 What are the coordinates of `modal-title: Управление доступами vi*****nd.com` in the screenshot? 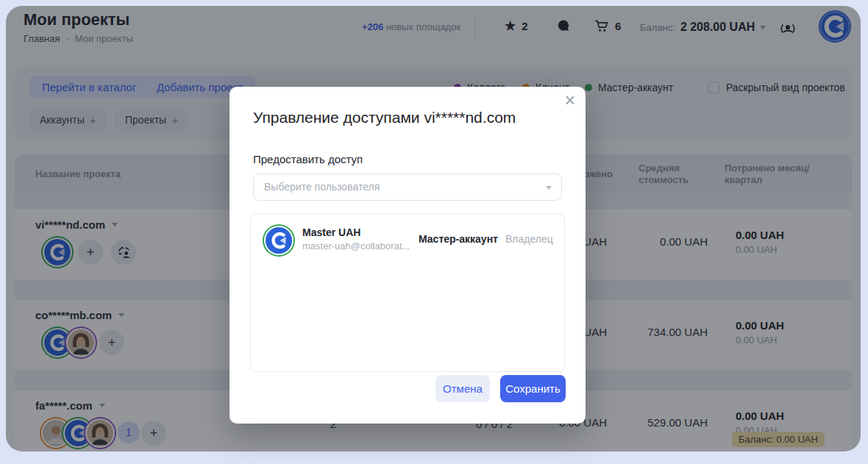 It's located at (384, 118).